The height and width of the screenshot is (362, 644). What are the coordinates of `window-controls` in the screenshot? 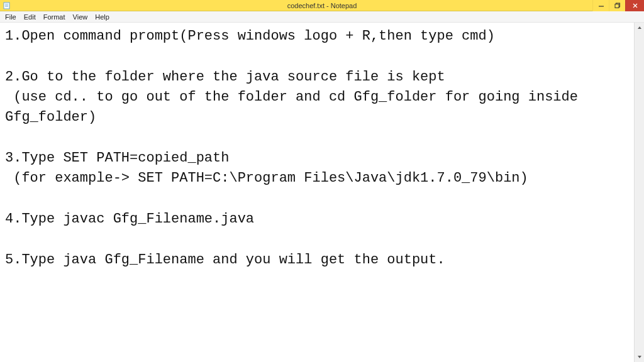 It's located at (618, 6).